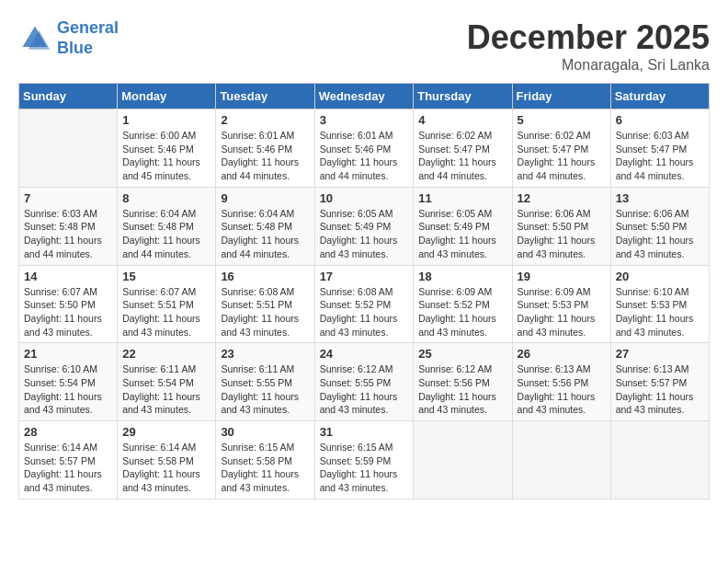 Image resolution: width=728 pixels, height=563 pixels. Describe the element at coordinates (265, 120) in the screenshot. I see `day-number: 2` at that location.